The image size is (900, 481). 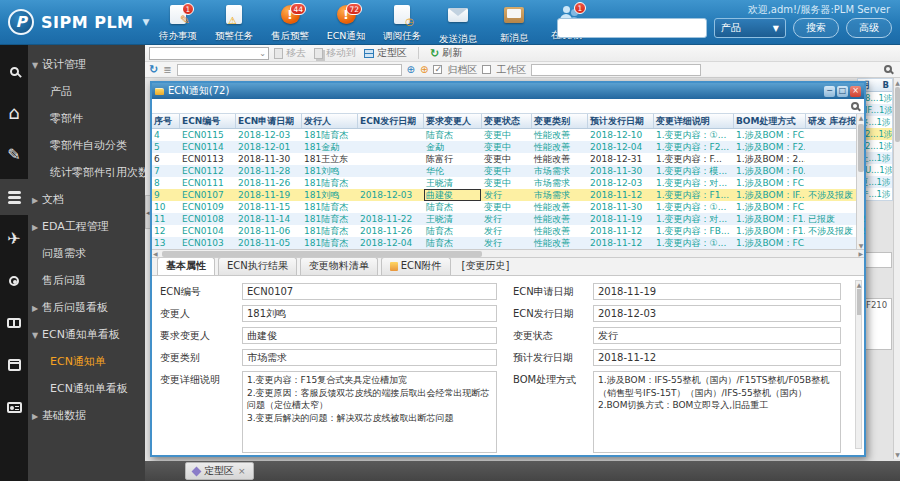 What do you see at coordinates (242, 471) in the screenshot?
I see `close-tab-icon: ×` at bounding box center [242, 471].